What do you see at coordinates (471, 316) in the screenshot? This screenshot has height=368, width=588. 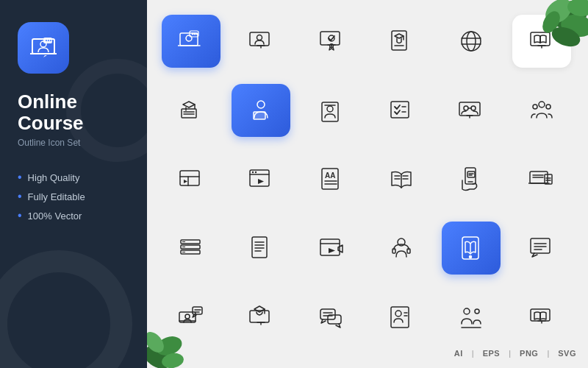 I see `people-list-icon` at bounding box center [471, 316].